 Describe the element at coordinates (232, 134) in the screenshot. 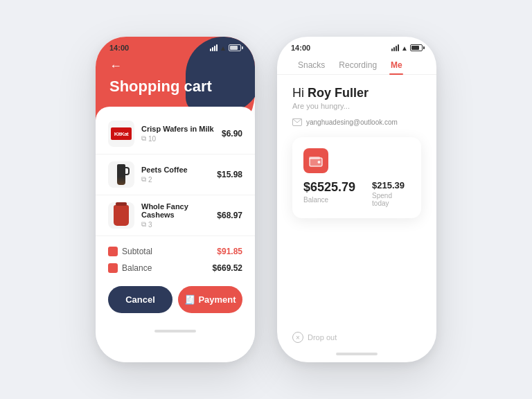

I see `item-price: $6.90` at that location.